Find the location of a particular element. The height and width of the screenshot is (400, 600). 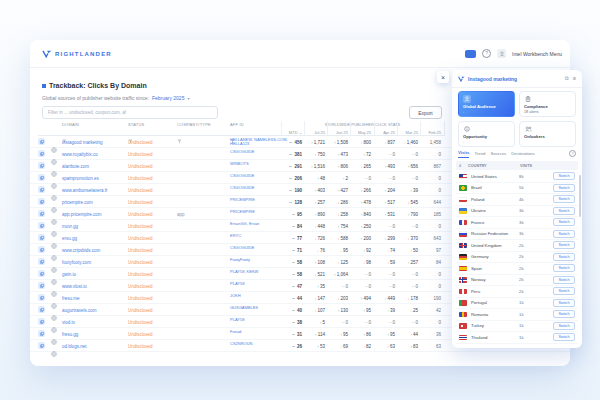

column-header: DOMAIN is located at coordinates (70, 124).